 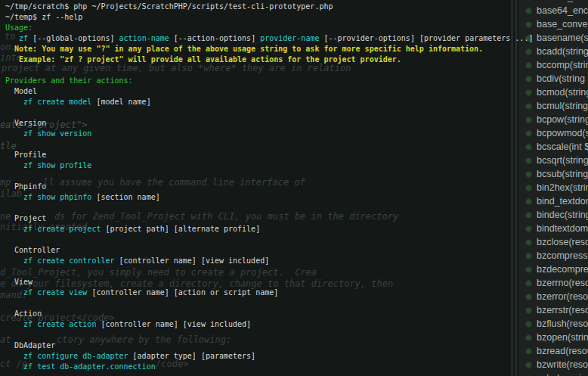 I want to click on terminal-text-segment: zf, so click(x=23, y=38).